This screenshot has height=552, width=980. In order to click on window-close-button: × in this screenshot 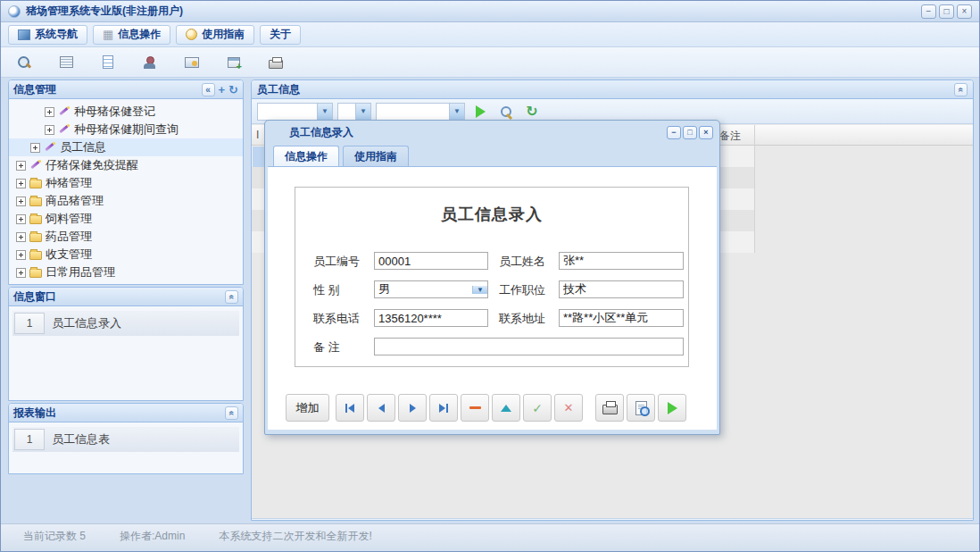, I will do `click(964, 12)`.